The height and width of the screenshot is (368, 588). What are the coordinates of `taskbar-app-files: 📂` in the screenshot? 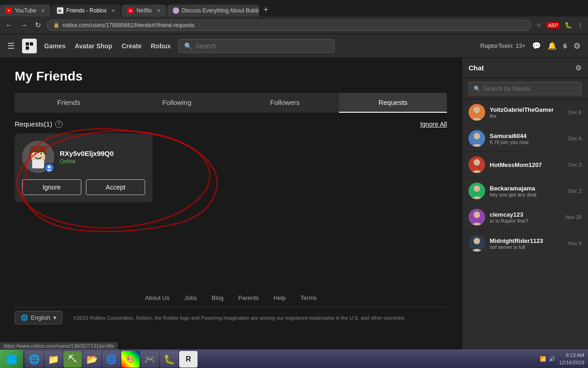 It's located at (92, 359).